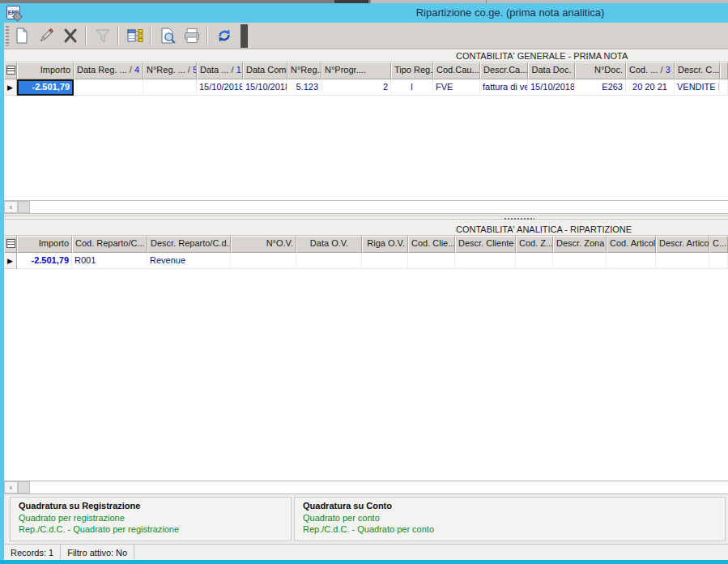 The height and width of the screenshot is (564, 728). Describe the element at coordinates (45, 88) in the screenshot. I see `selected-cell-importo: -2.501,79` at that location.